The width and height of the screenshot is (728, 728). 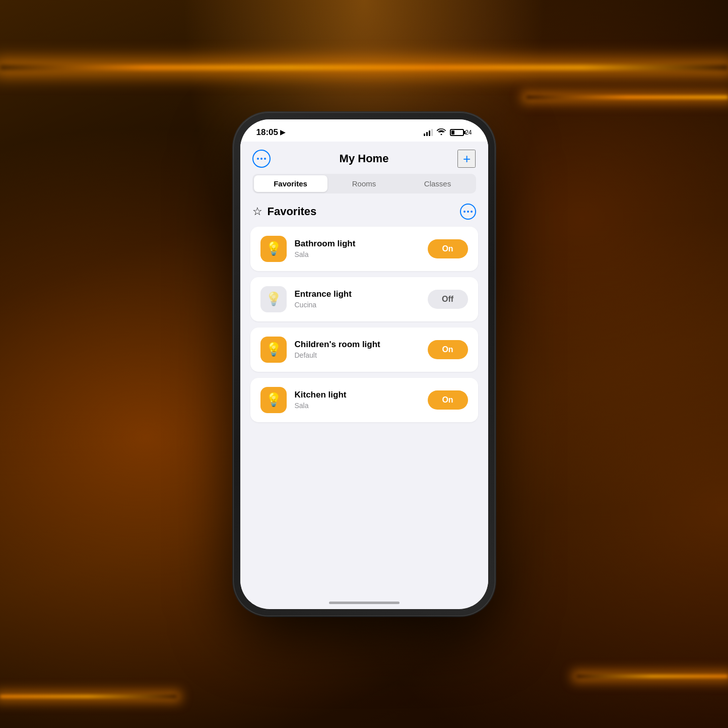 I want to click on bulb-icon-bathroom: 💡, so click(x=274, y=249).